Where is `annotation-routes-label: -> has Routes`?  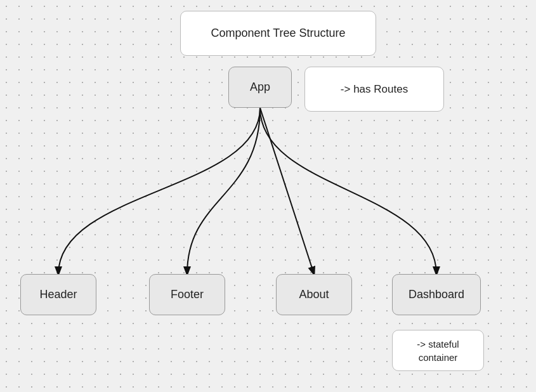 annotation-routes-label: -> has Routes is located at coordinates (374, 89).